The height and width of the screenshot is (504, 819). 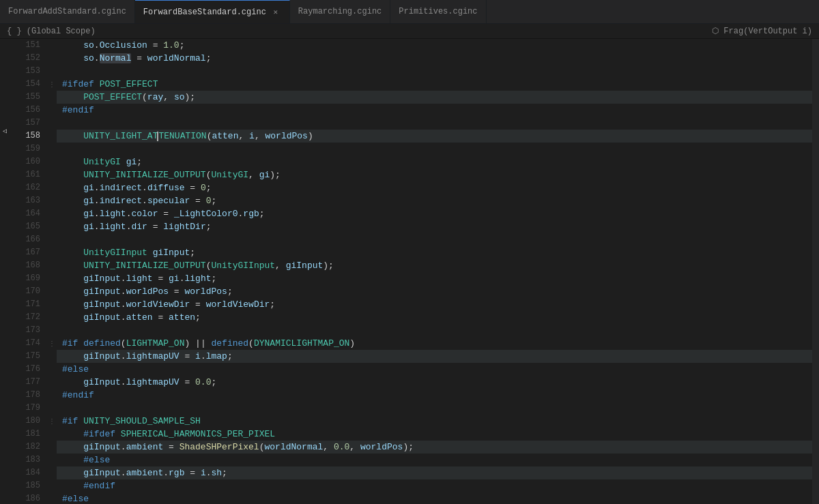 What do you see at coordinates (410, 31) in the screenshot?
I see `breadcrumb-bar: { } (Global Scope) ⬡ Frag(VertOutput i)` at bounding box center [410, 31].